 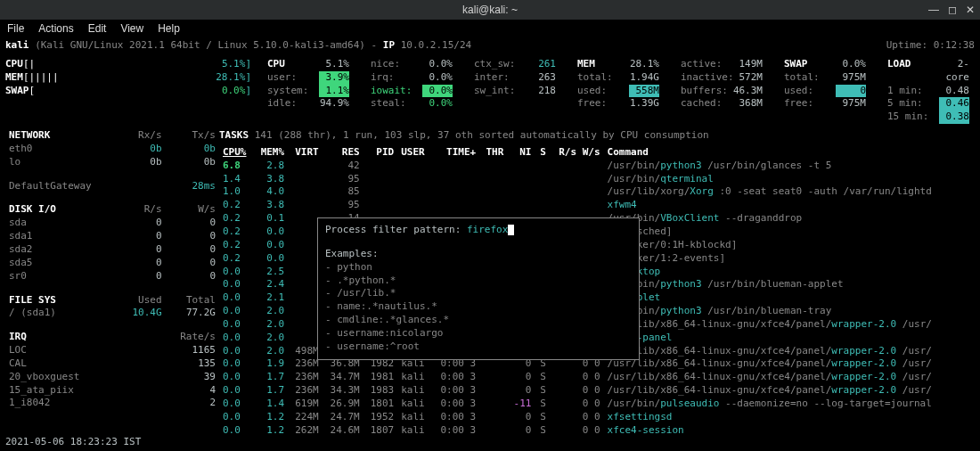 What do you see at coordinates (62, 337) in the screenshot?
I see `irq-title: IRQ` at bounding box center [62, 337].